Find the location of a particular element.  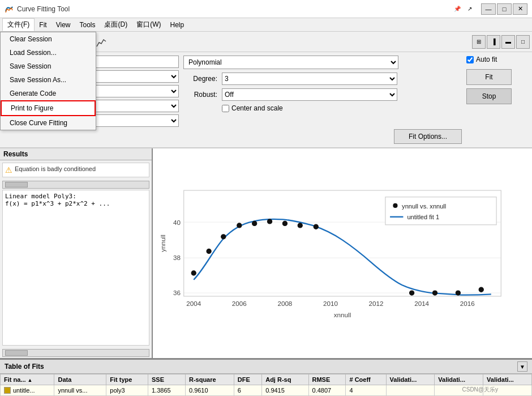

menu-help: Help is located at coordinates (177, 25).